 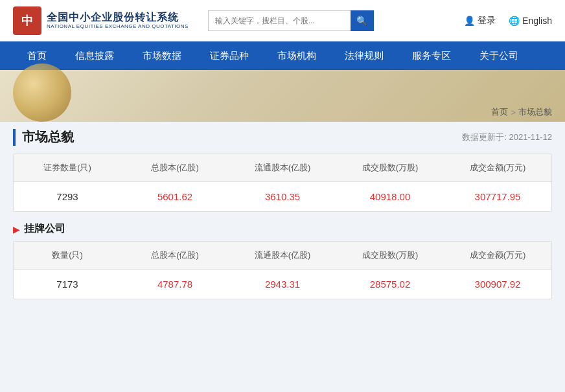 What do you see at coordinates (508, 21) in the screenshot?
I see `header-right: 👤 登录 🌐 English` at bounding box center [508, 21].